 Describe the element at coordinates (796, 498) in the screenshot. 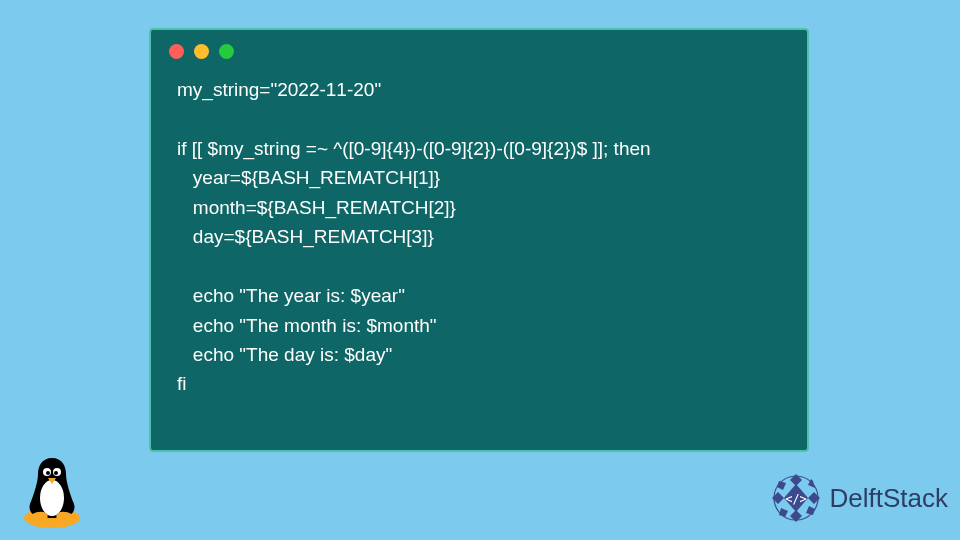

I see `delftstack-logo-icon: </>` at that location.